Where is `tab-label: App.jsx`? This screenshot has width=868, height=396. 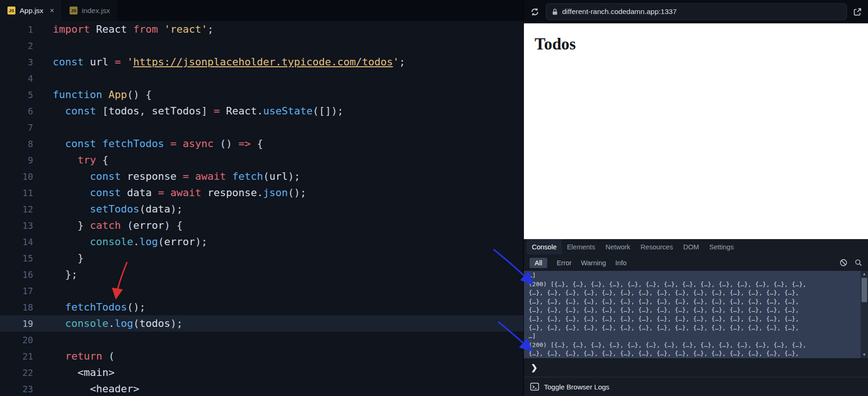
tab-label: App.jsx is located at coordinates (32, 11).